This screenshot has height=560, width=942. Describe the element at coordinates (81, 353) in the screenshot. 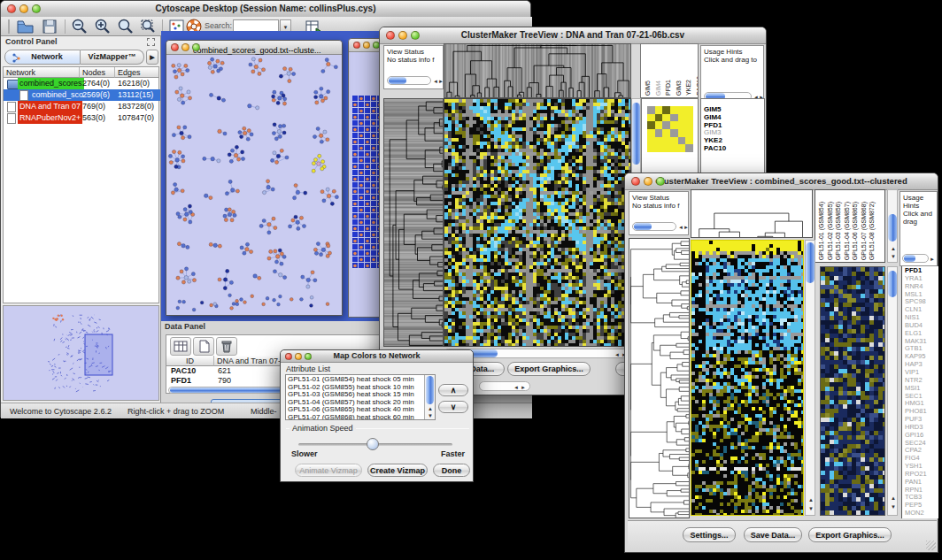

I see `birdseye-panel` at that location.